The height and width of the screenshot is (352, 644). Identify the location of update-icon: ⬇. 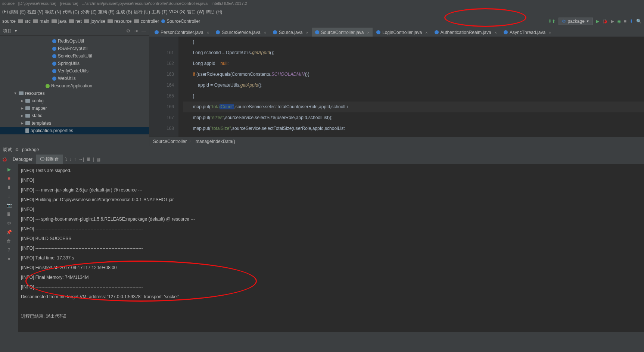
(631, 21).